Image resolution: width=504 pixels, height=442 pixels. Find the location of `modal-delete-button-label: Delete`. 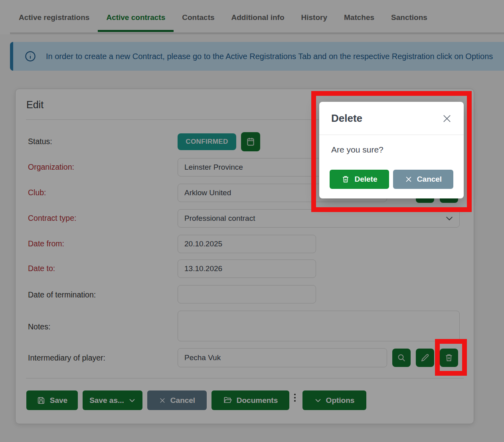

modal-delete-button-label: Delete is located at coordinates (366, 179).